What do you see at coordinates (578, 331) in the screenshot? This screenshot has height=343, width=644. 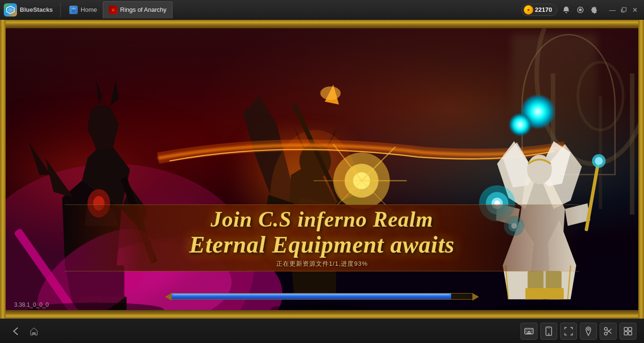 I see `bottom-right-buttons` at bounding box center [578, 331].